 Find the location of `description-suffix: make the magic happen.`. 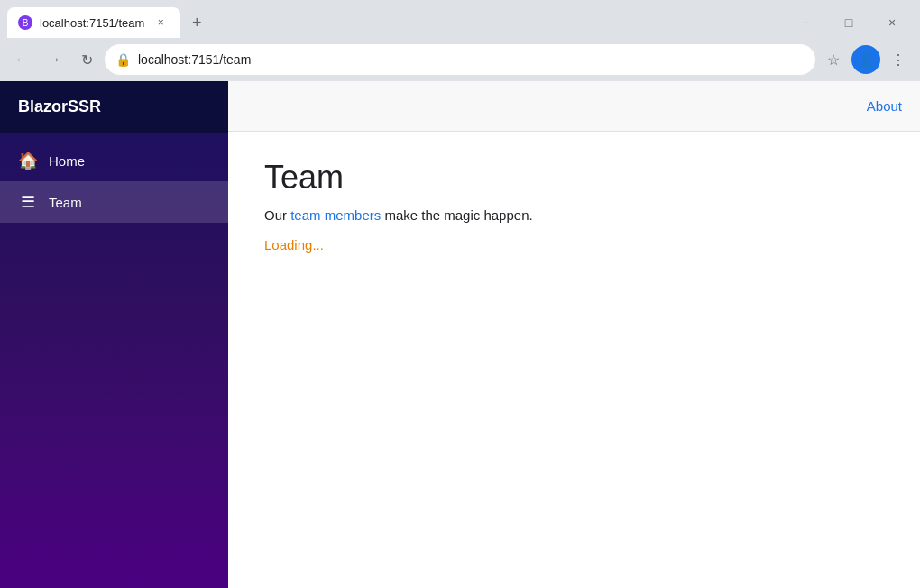

description-suffix: make the magic happen. is located at coordinates (456, 215).